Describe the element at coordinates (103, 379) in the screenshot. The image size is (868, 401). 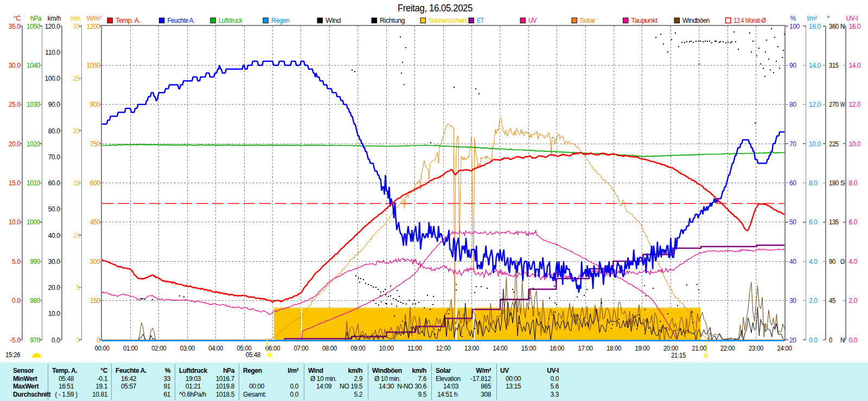
I see `svg-text: -0.1` at that location.